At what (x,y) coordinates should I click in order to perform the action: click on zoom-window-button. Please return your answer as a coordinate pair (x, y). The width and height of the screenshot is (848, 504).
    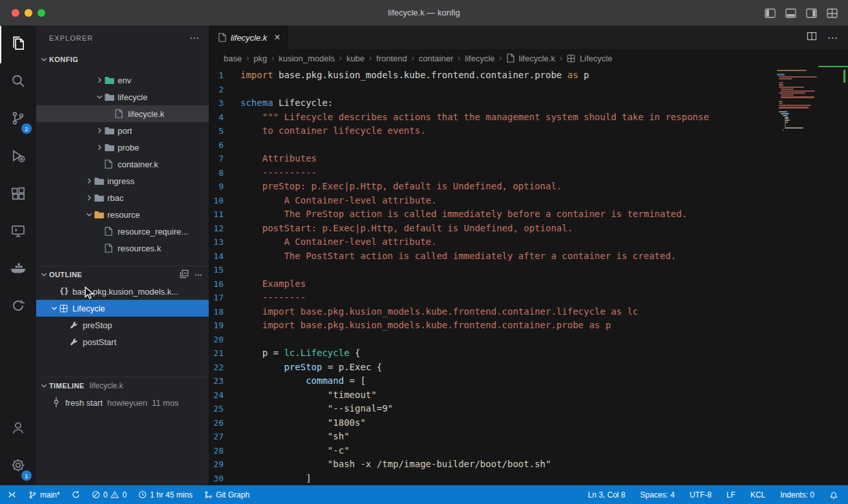
    Looking at the image, I should click on (41, 13).